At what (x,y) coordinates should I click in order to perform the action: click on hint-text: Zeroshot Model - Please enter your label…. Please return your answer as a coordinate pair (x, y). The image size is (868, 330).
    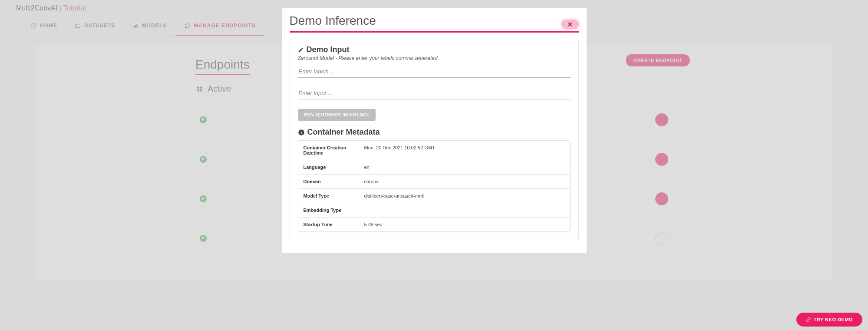
    Looking at the image, I should click on (434, 58).